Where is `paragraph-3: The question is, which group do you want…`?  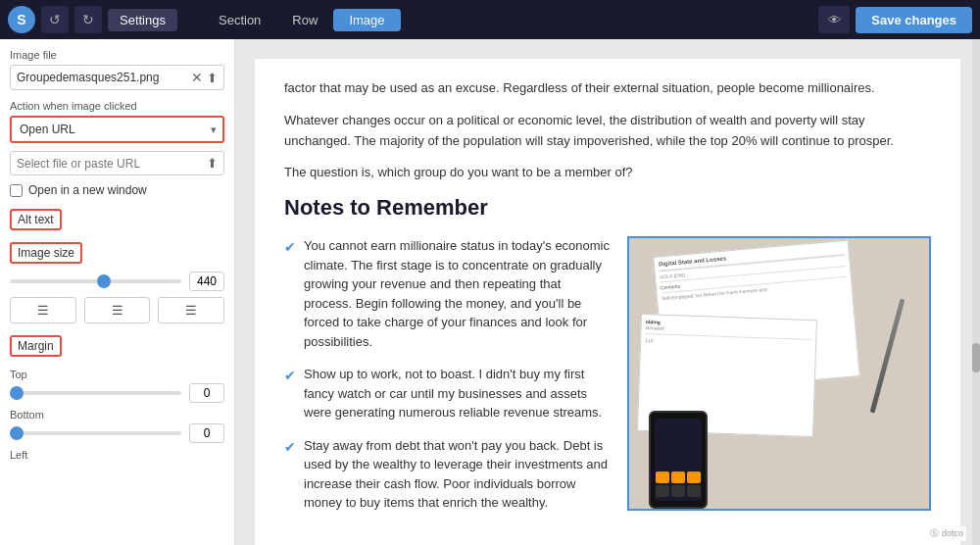
paragraph-3: The question is, which group do you want… is located at coordinates (608, 173).